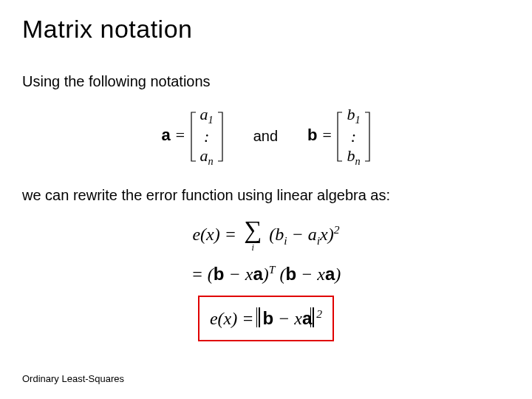  Describe the element at coordinates (207, 136) in the screenshot. I see `col-entries-a: a1 : an` at that location.